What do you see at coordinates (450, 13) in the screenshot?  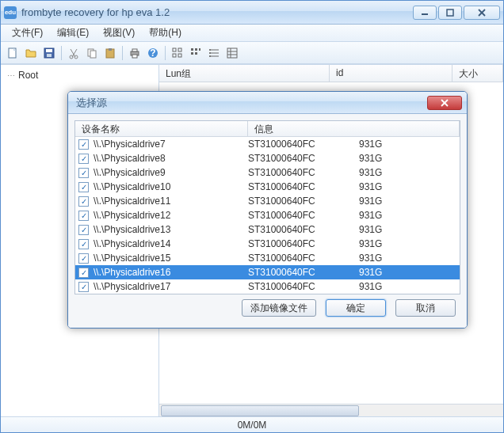 I see `maximize-icon` at bounding box center [450, 13].